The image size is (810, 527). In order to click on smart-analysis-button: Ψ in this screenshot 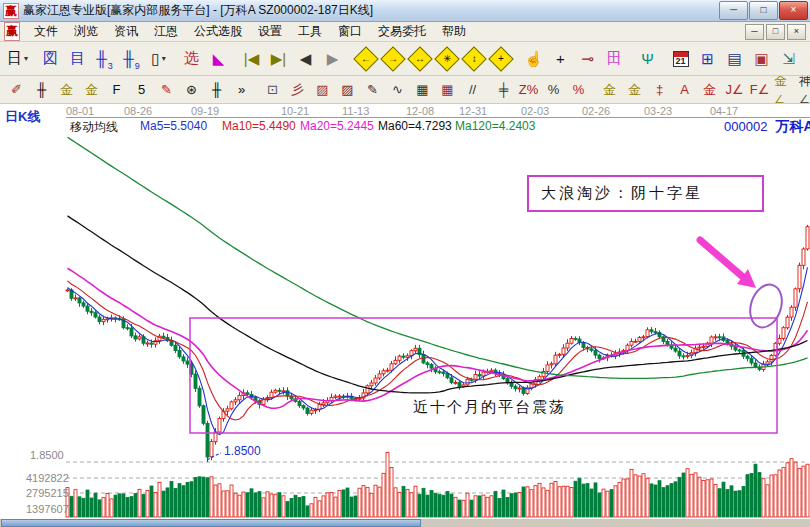, I will do `click(648, 59)`.